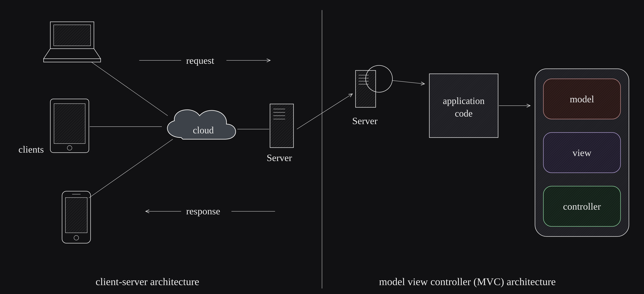  Describe the element at coordinates (202, 124) in the screenshot. I see `cloud-icon: cloud` at that location.